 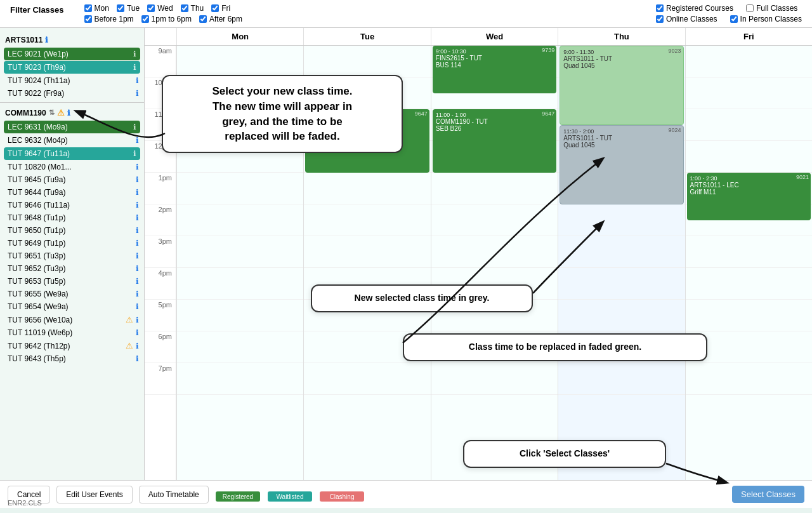 What do you see at coordinates (137, 167) in the screenshot?
I see `tut10820-info-icon: ℹ` at bounding box center [137, 167].